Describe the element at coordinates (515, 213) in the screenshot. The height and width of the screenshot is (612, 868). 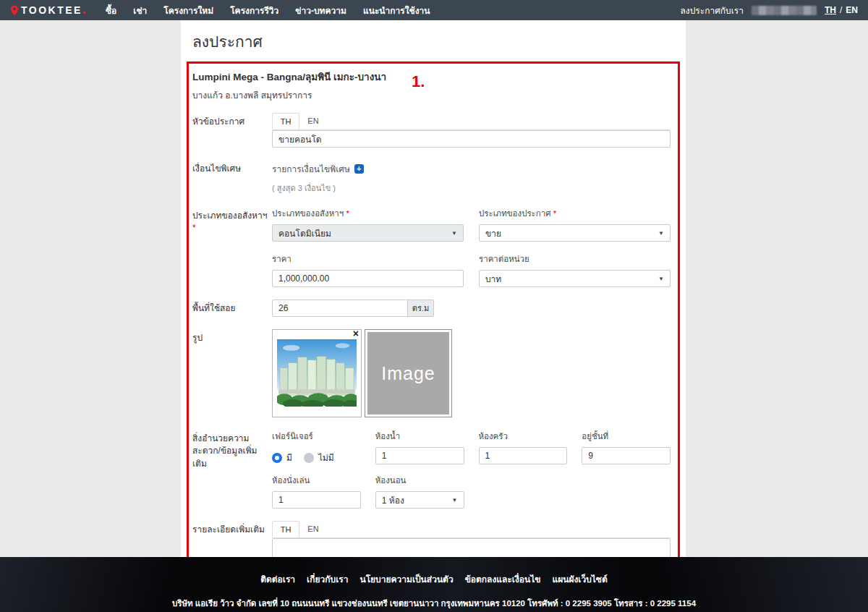
I see `listing-type-label-text: ประเภทของประกาศ` at that location.